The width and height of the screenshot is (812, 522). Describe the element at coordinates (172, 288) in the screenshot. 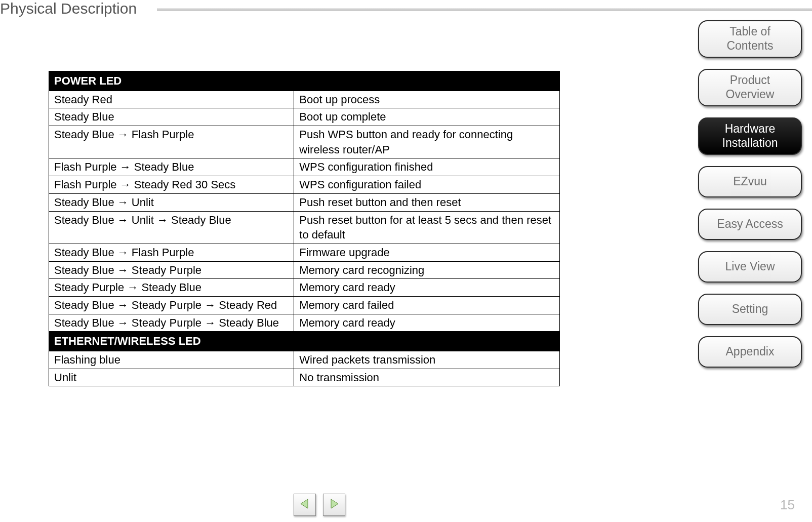

I see `state-cell: Steady Purple → Steady Blue` at that location.